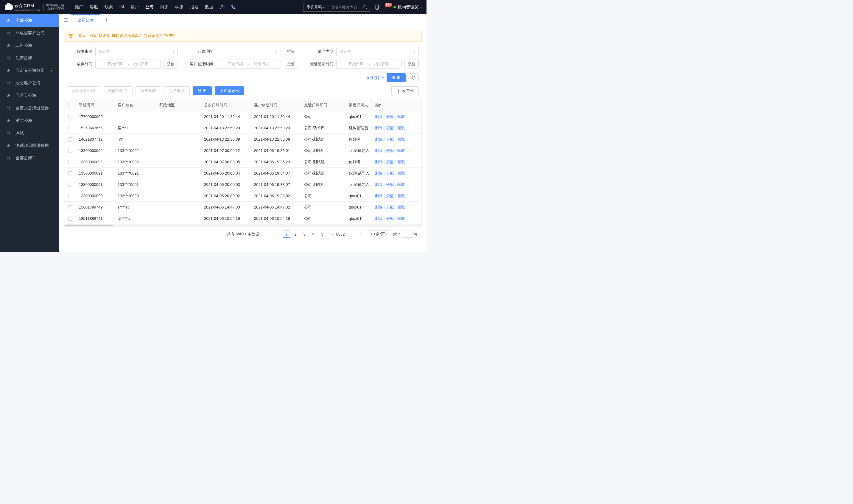  I want to click on filter-abandon-time-empty-button: 空值, so click(171, 64).